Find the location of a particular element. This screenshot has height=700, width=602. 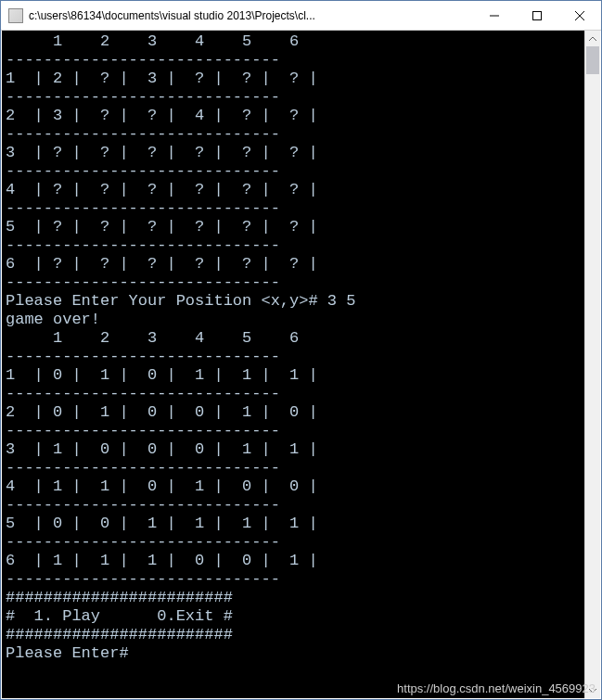

titlebar: c:\users\86134\documents\visual studio 2… is located at coordinates (301, 16).